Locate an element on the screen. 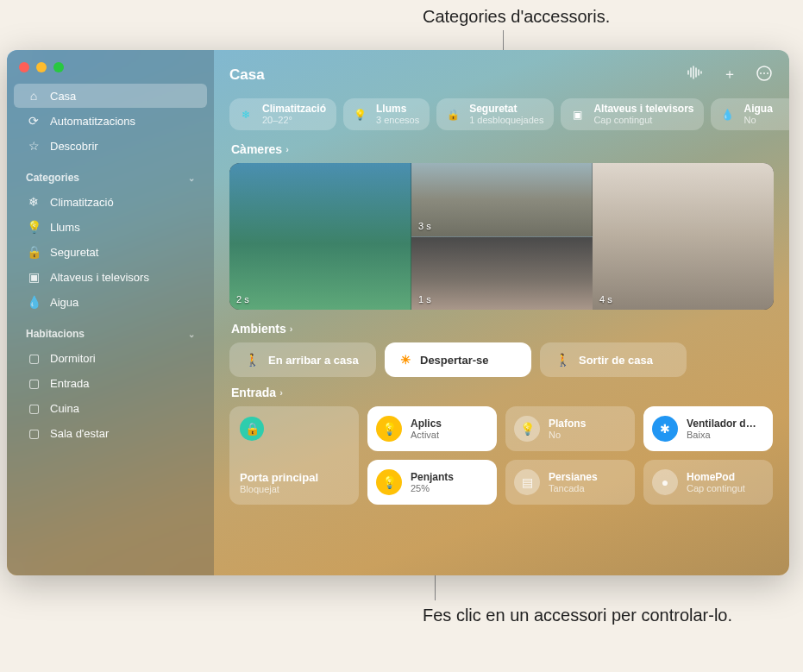  sidebar-item-label: Casa is located at coordinates (63, 97).